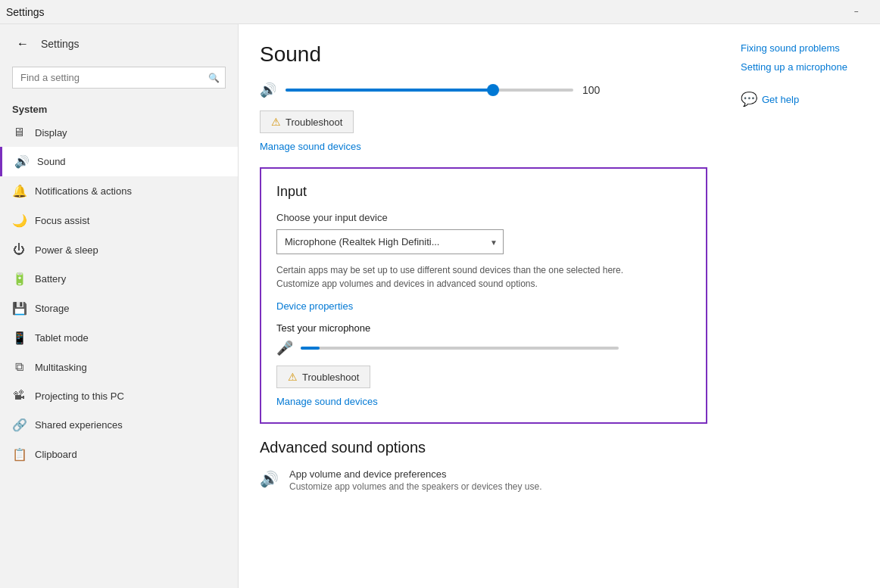  I want to click on input-section-title: Input, so click(483, 192).